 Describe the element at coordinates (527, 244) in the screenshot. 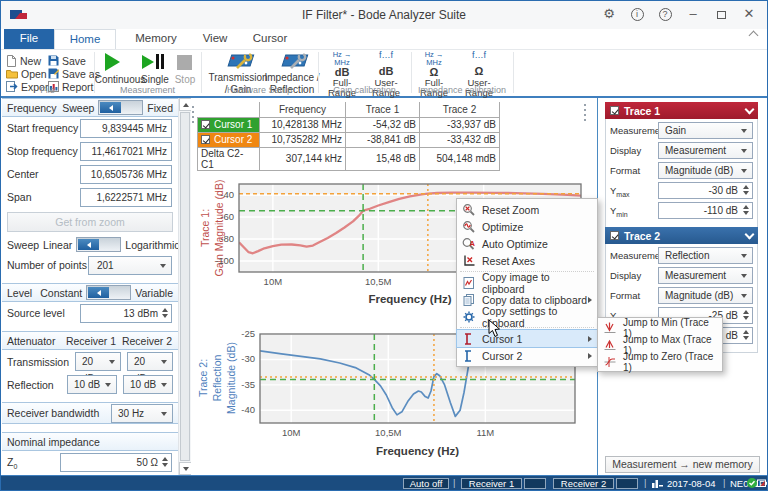

I see `menu-auto-optimize: A Auto Optimize` at that location.